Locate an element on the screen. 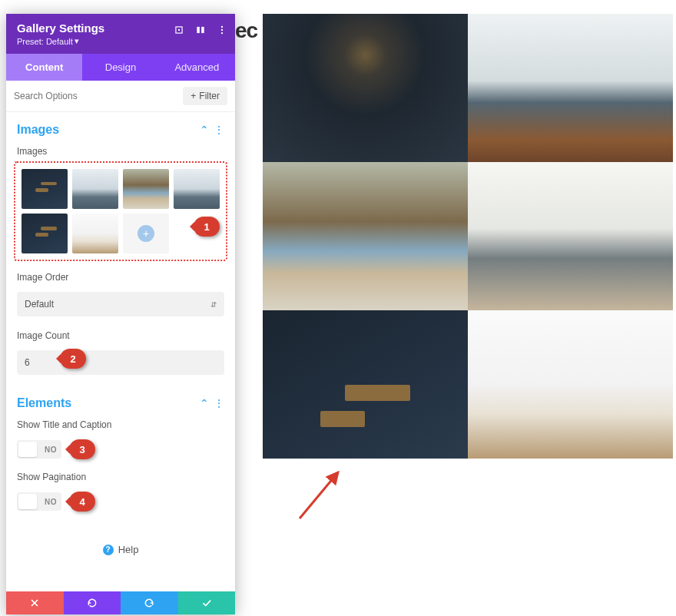 This screenshot has height=616, width=676. image-count-label: Image Count is located at coordinates (121, 336).